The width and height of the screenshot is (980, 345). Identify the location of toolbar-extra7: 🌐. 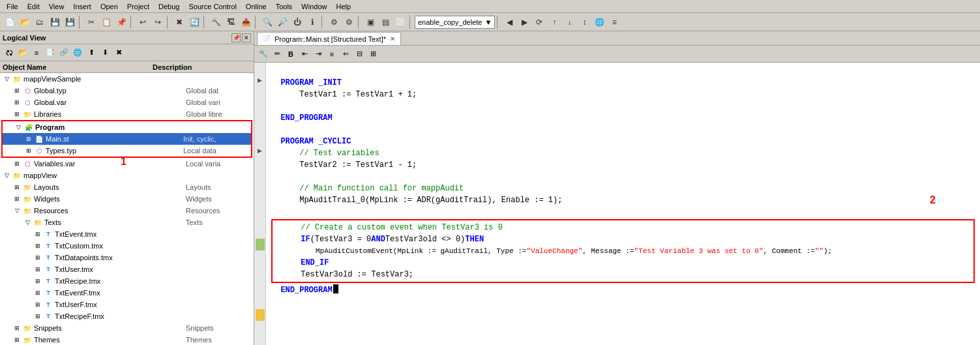
(599, 22).